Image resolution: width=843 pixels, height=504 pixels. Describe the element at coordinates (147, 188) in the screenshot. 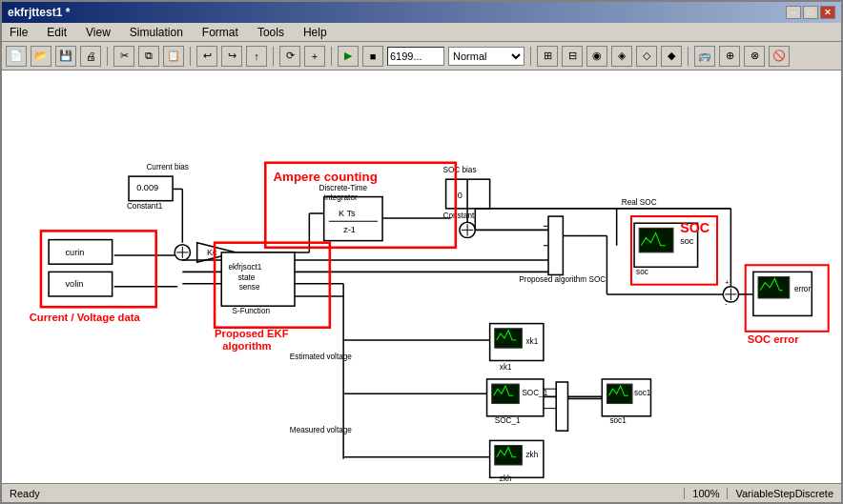

I see `svg-text: 0.009` at that location.